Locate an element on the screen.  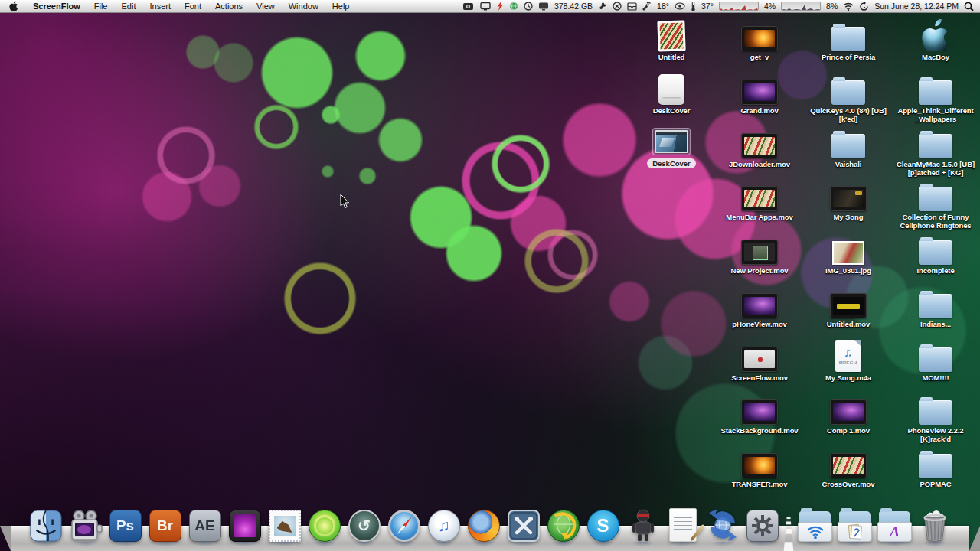
eye-icon is located at coordinates (680, 6).